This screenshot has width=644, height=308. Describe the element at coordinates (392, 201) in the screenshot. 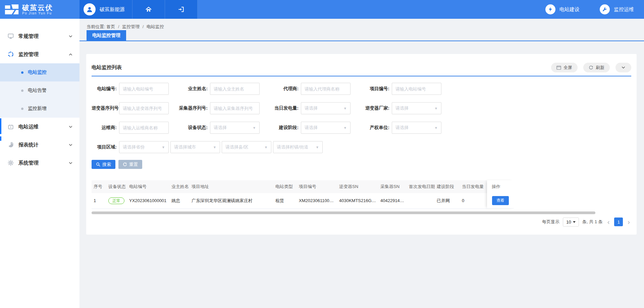

I see `cell-collector-sn: 40422914A3...` at that location.